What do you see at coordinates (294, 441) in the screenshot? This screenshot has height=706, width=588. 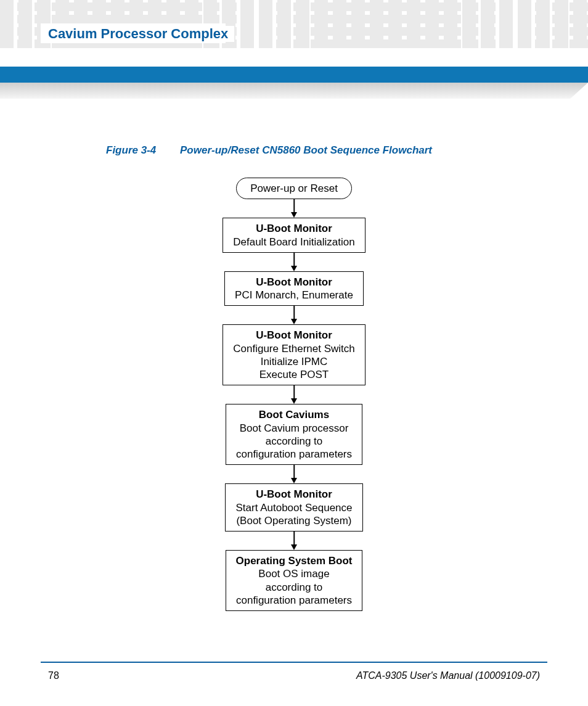 I see `flowchart-step-body: Boot Cavium processoraccording toconfigu…` at bounding box center [294, 441].